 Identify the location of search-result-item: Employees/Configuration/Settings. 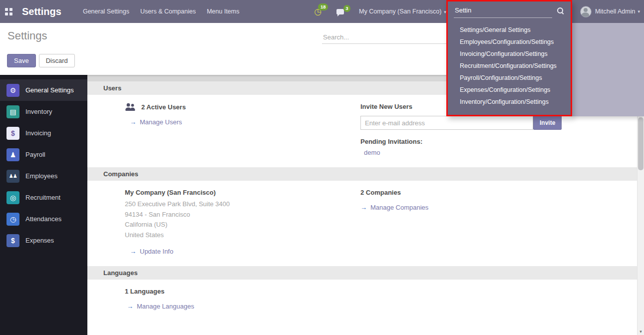
(509, 42).